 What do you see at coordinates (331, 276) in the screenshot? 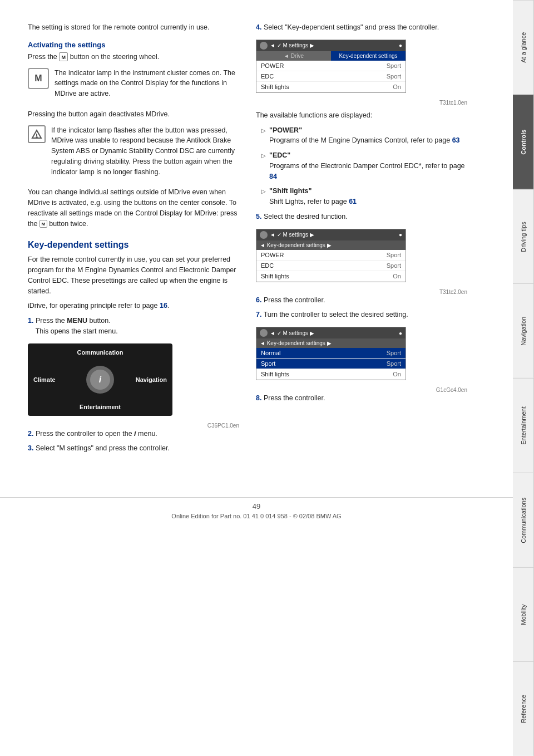
I see `screen2-row-shift: Shift lights On` at bounding box center [331, 276].